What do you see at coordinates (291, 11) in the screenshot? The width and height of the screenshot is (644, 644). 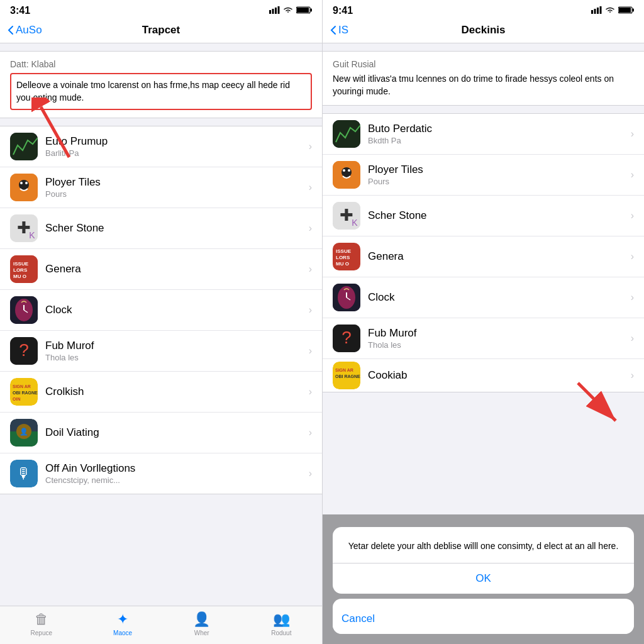 I see `left-status-icons` at bounding box center [291, 11].